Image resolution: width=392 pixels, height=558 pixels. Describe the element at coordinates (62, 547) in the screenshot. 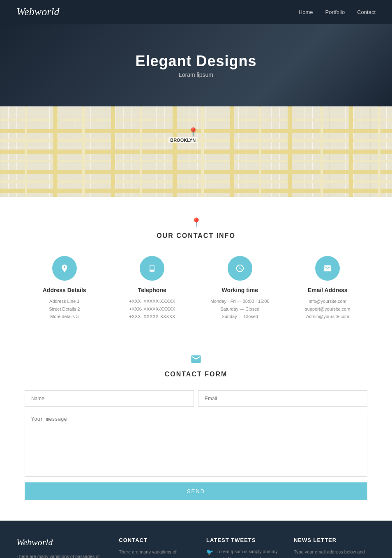

I see `footer-col-brand: Webworld There are many variations of pa…` at that location.